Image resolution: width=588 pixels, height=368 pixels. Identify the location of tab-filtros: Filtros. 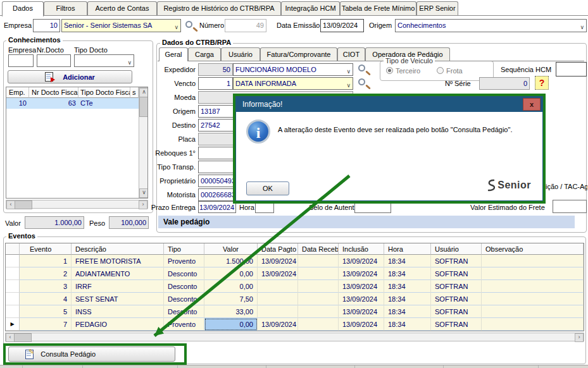
(66, 9).